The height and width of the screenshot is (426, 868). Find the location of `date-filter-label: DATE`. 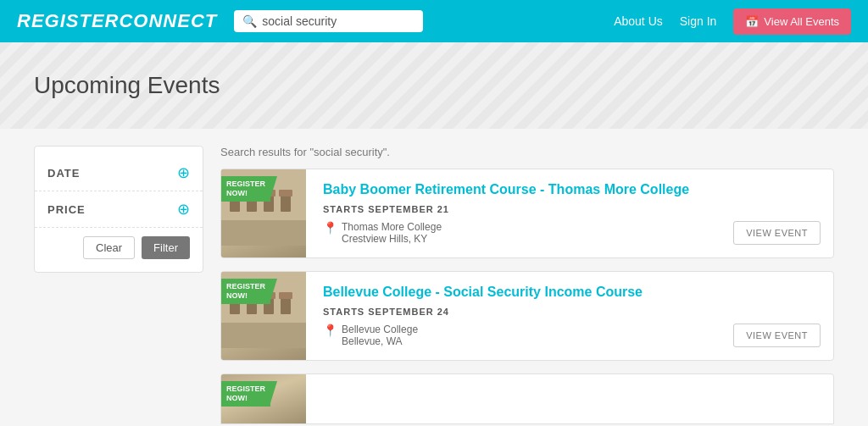

date-filter-label: DATE is located at coordinates (64, 173).